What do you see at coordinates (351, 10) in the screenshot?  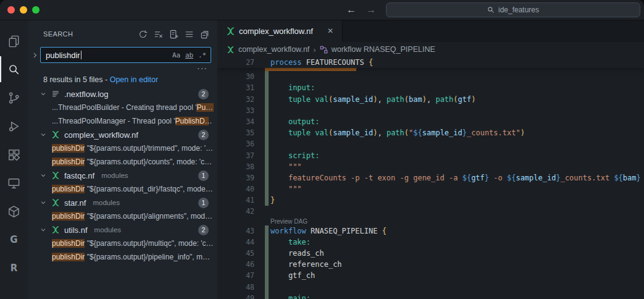 I see `back-button: ←` at bounding box center [351, 10].